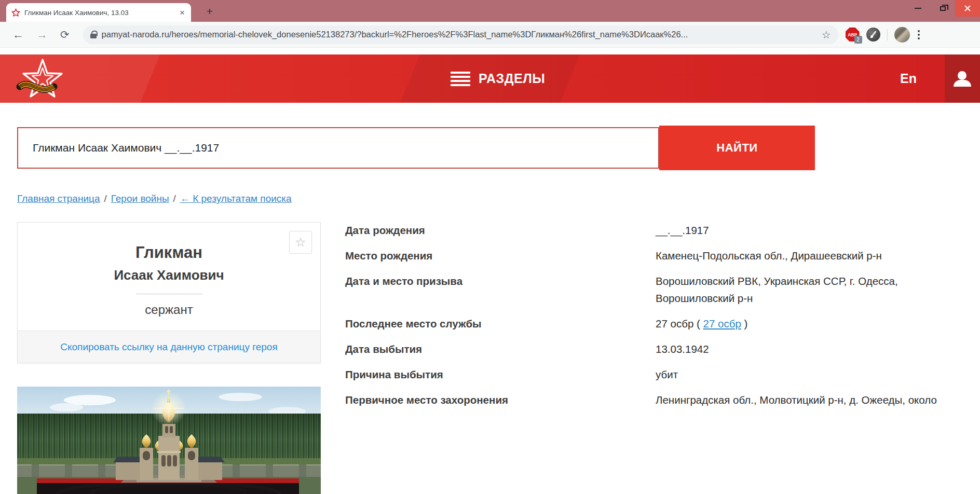 This screenshot has width=980, height=494. I want to click on user-account-button, so click(962, 79).